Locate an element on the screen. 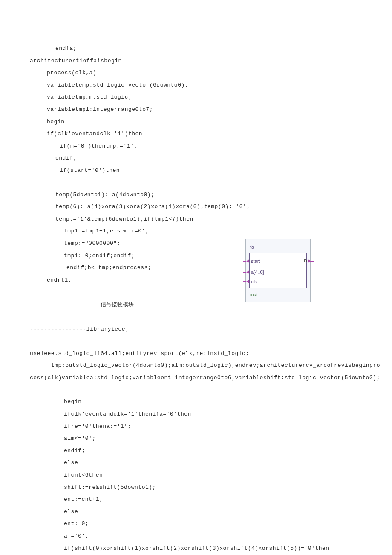 Image resolution: width=392 pixels, height=555 pixels. diagram-instance-label: inst is located at coordinates (280, 295).